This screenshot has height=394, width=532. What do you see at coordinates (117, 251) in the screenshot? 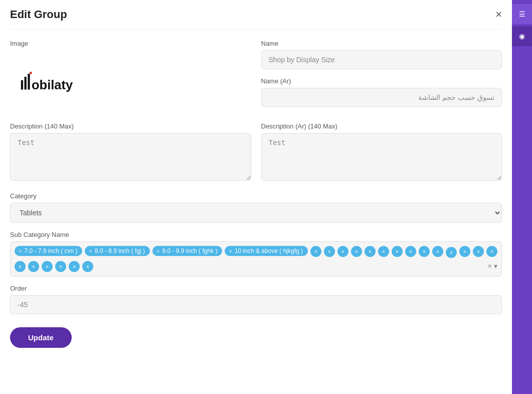
I see `tag-2: × 8.0 - 8.9 inch ( fgj )` at bounding box center [117, 251].